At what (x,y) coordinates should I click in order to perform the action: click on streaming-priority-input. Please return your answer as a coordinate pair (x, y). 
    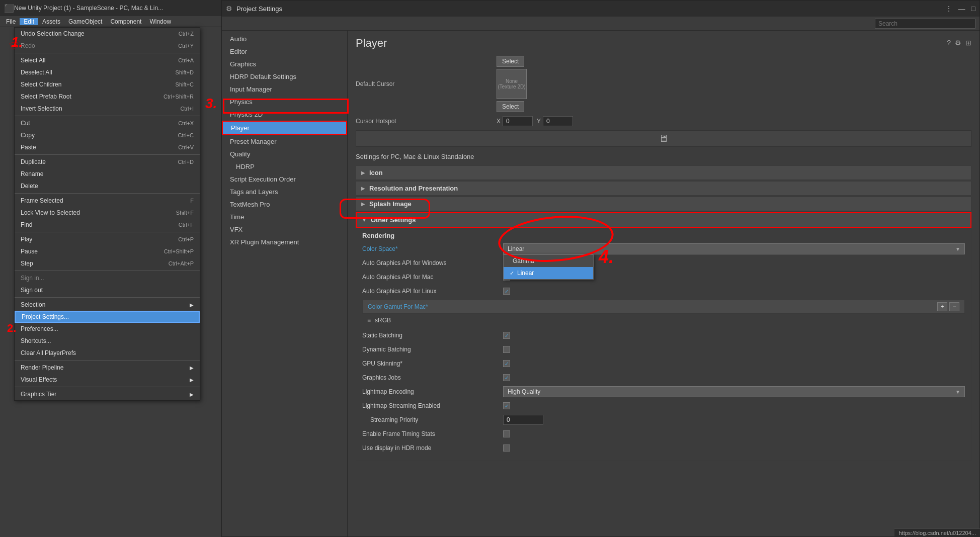
    Looking at the image, I should click on (523, 420).